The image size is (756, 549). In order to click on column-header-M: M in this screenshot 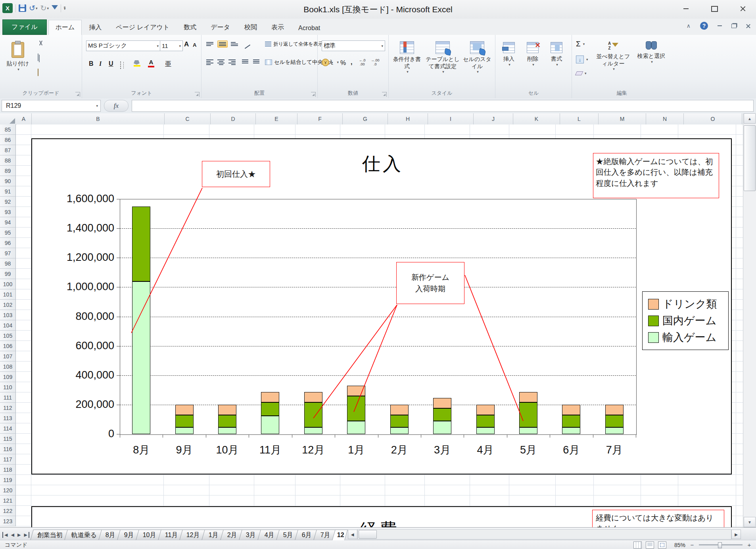, I will do `click(622, 119)`.